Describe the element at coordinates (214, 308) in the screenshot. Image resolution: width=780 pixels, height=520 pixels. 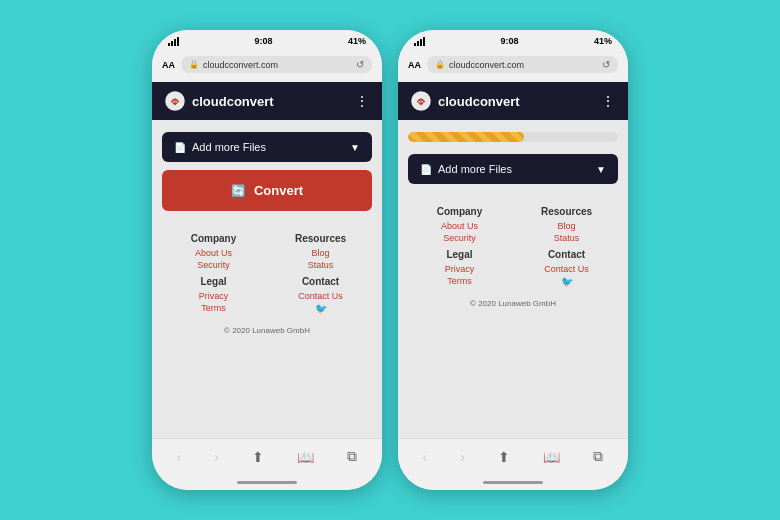
I see `terms-link-left: Terms` at that location.